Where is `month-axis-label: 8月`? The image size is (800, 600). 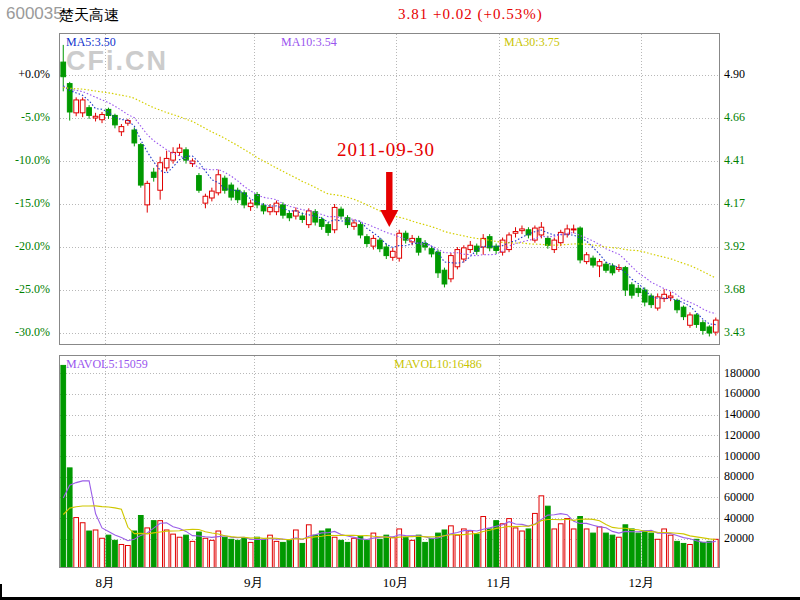
month-axis-label: 8月 is located at coordinates (105, 583).